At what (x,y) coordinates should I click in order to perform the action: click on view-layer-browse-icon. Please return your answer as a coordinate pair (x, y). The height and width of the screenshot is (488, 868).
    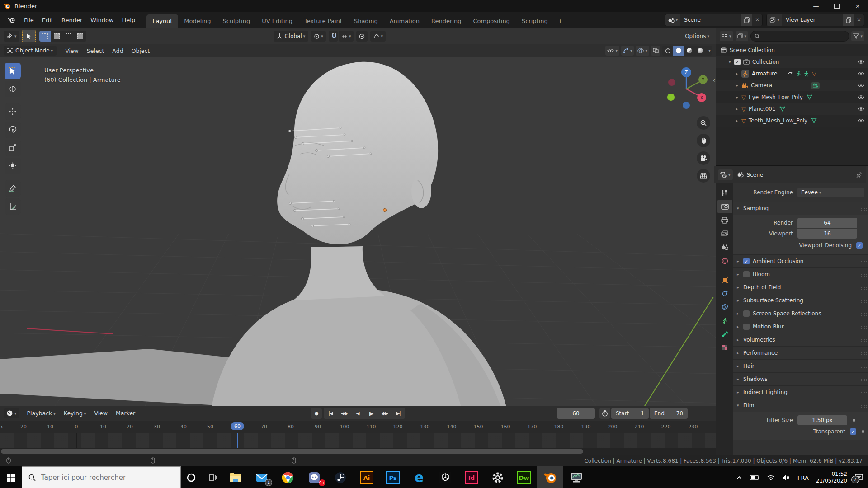
    Looking at the image, I should click on (774, 20).